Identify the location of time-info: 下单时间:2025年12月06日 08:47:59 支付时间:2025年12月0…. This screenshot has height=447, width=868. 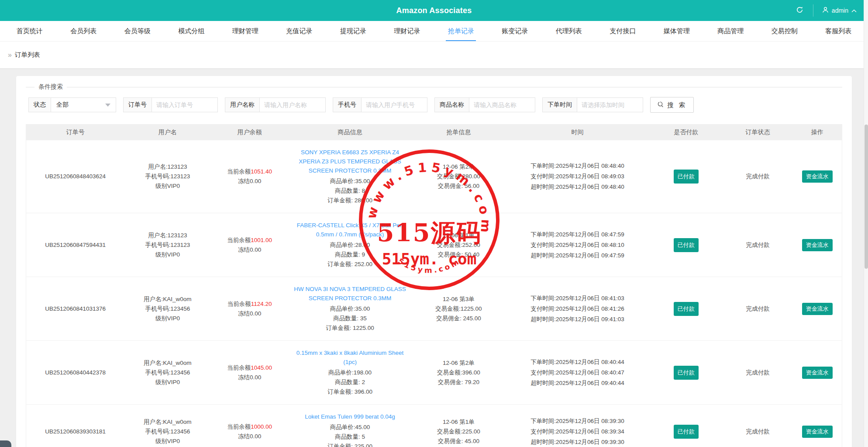
(577, 245).